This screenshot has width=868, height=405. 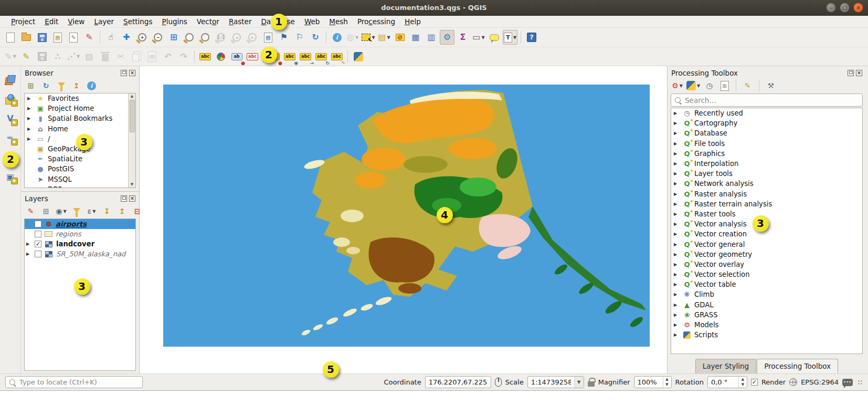 I want to click on toolbox-item-file-tools: ▶QFile tools, so click(x=767, y=144).